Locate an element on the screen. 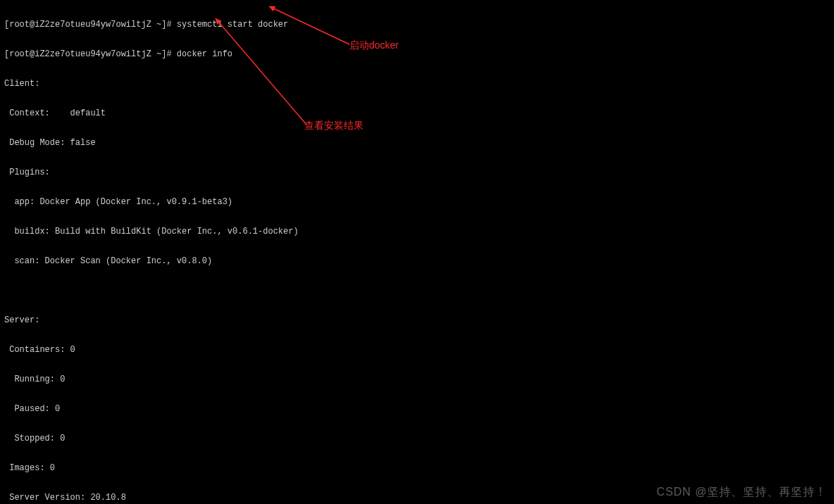 This screenshot has width=834, height=504. term-line: [root@iZ2ze7otueu94yw7owiltjZ ~]# system… is located at coordinates (417, 25).